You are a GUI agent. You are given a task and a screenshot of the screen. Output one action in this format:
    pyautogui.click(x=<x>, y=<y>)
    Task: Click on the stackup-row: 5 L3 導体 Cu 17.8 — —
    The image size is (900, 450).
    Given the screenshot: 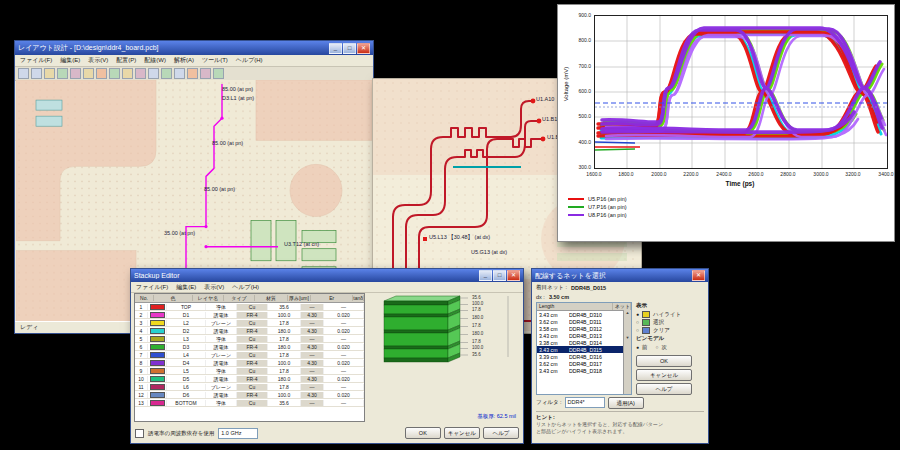 What is the action you would take?
    pyautogui.click(x=250, y=339)
    